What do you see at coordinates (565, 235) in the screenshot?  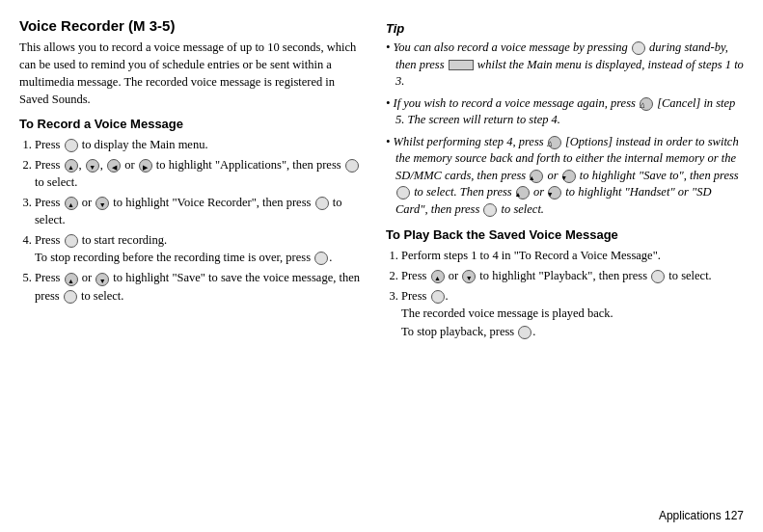 I see `playback-heading: To Play Back the Saved Voice Message` at bounding box center [565, 235].